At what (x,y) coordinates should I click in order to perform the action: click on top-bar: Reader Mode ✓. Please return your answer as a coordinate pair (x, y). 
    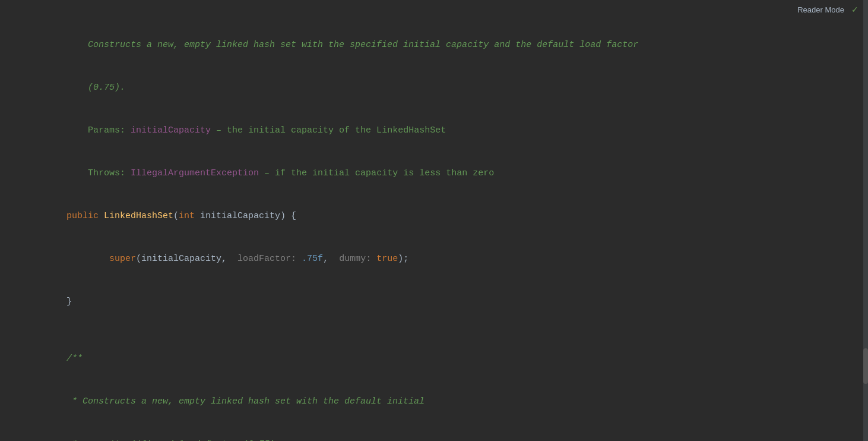
    Looking at the image, I should click on (828, 10).